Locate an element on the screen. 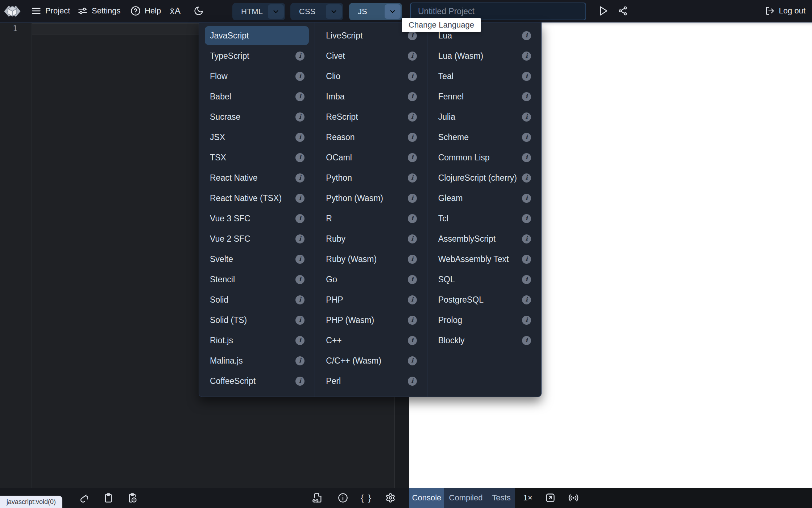 This screenshot has height=508, width=812. language-option: WebAssembly Texti is located at coordinates (484, 259).